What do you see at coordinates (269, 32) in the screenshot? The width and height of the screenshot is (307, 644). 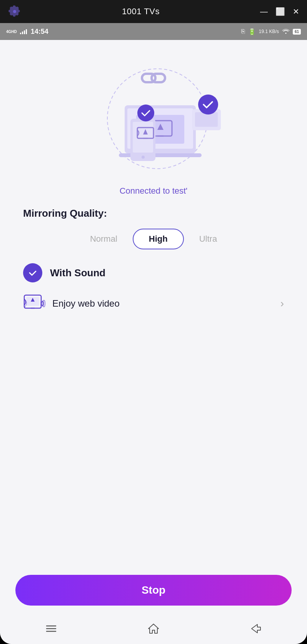 I see `network-speed-label: 19.1 KB/s` at bounding box center [269, 32].